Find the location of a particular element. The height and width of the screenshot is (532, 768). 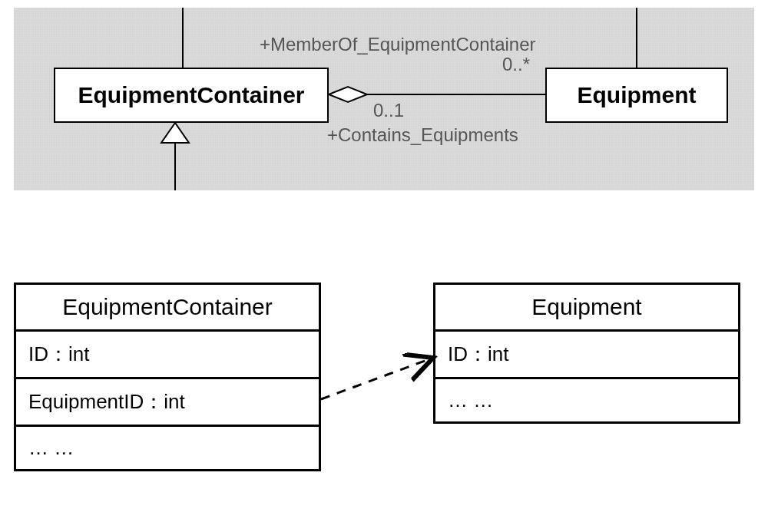

class-equipment-container: EquipmentContainer is located at coordinates (191, 95).